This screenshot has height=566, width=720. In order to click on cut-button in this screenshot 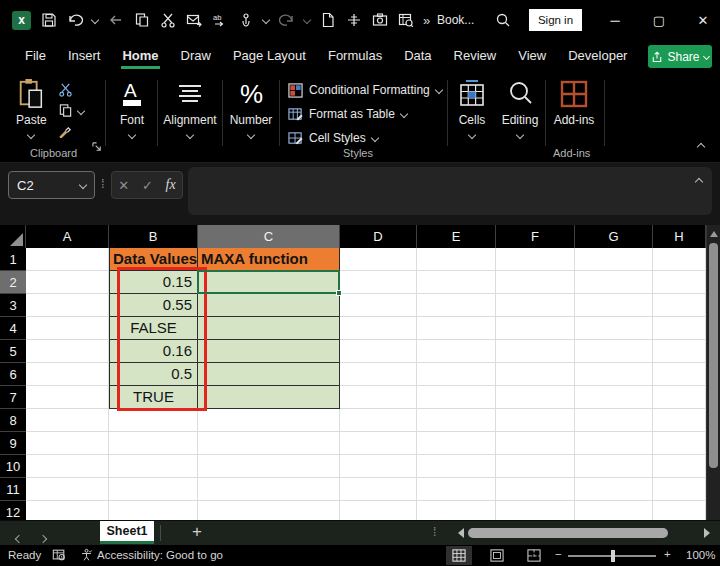, I will do `click(66, 90)`.